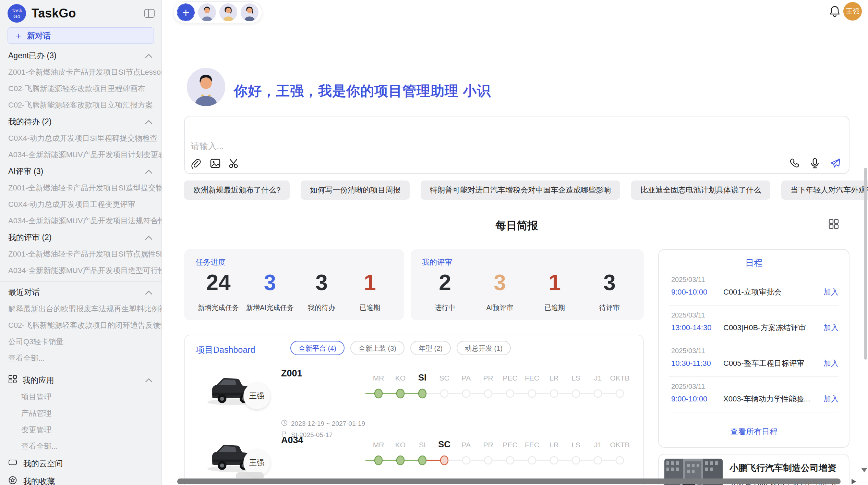 The width and height of the screenshot is (868, 485). What do you see at coordinates (322, 291) in the screenshot?
I see `stat: 3我的待办` at bounding box center [322, 291].